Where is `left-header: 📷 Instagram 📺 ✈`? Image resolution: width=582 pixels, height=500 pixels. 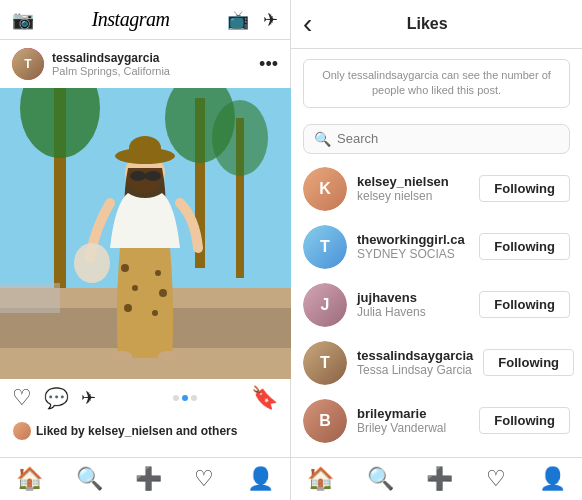 left-header: 📷 Instagram 📺 ✈ is located at coordinates (145, 20).